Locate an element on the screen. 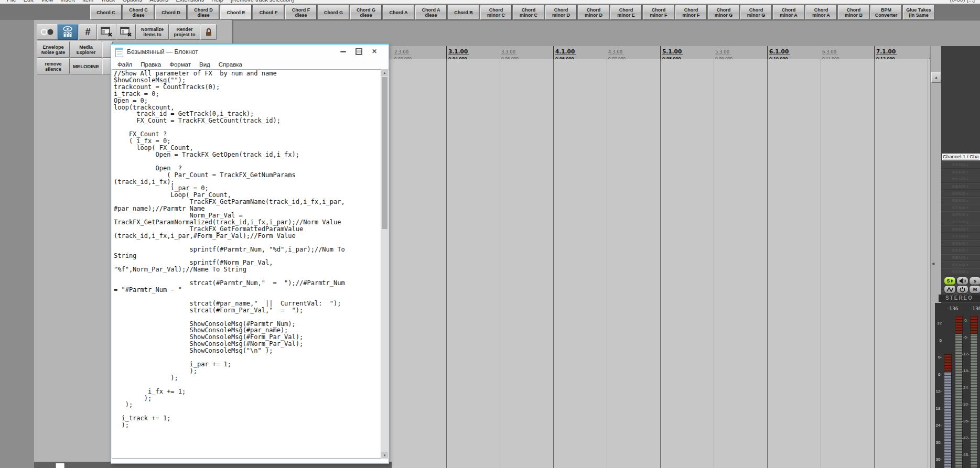 This screenshot has width=980, height=468. chord-button: Chord D diese is located at coordinates (203, 13).